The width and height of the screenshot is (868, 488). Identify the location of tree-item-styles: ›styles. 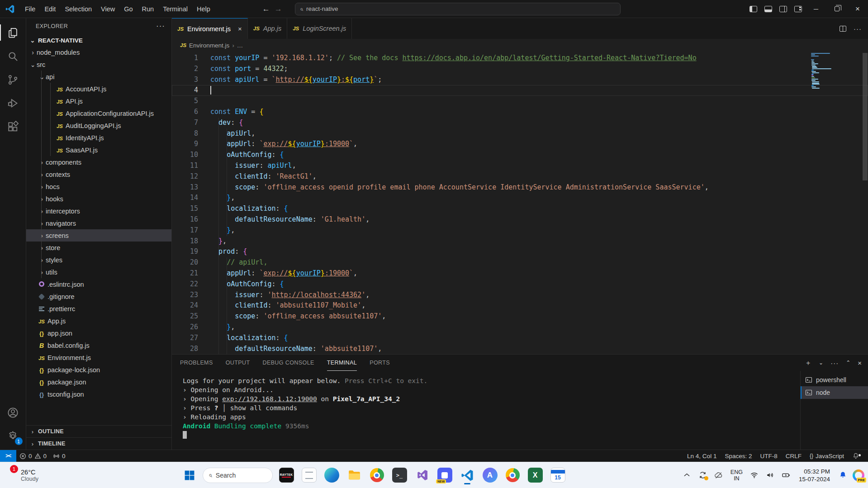
(99, 260).